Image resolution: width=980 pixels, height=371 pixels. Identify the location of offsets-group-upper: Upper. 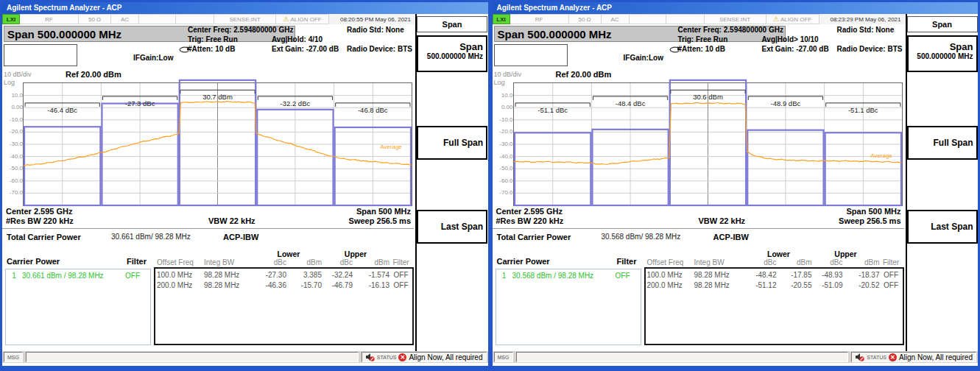
(356, 254).